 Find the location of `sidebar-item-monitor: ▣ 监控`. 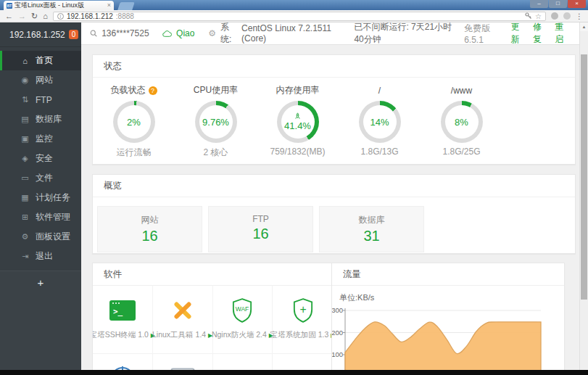

sidebar-item-monitor: ▣ 监控 is located at coordinates (41, 139).